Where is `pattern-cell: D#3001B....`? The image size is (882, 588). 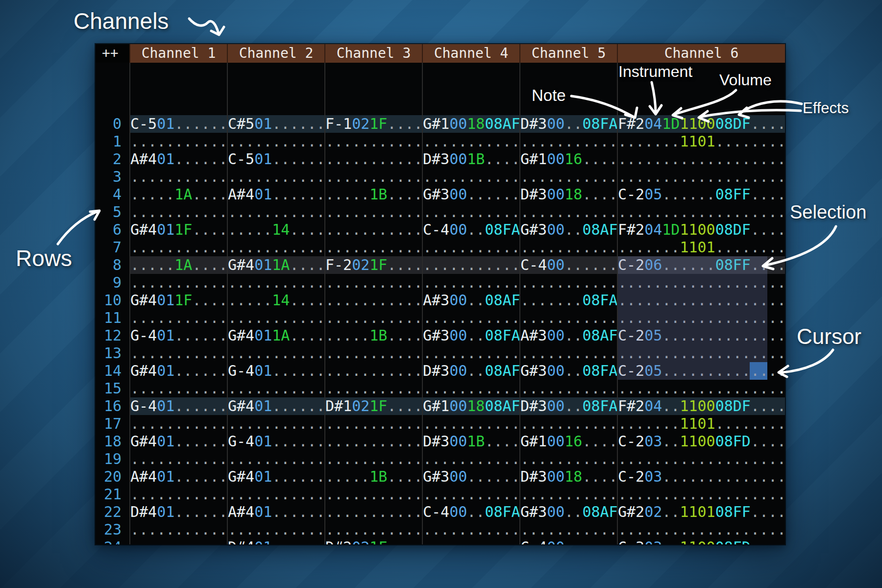 pattern-cell: D#3001B.... is located at coordinates (470, 159).